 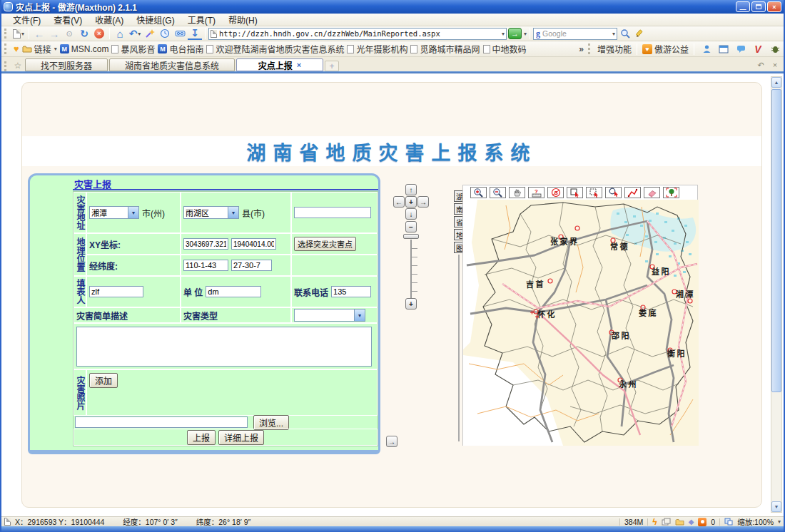 What do you see at coordinates (351, 292) in the screenshot?
I see `phone-input` at bounding box center [351, 292].